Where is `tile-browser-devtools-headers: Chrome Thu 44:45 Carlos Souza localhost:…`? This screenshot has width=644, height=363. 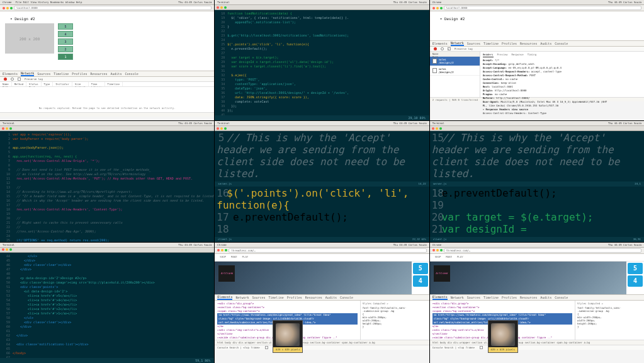
tile-browser-devtools-headers: Chrome Thu 44:45 Carlos Souza localhost:… is located at coordinates (537, 60).